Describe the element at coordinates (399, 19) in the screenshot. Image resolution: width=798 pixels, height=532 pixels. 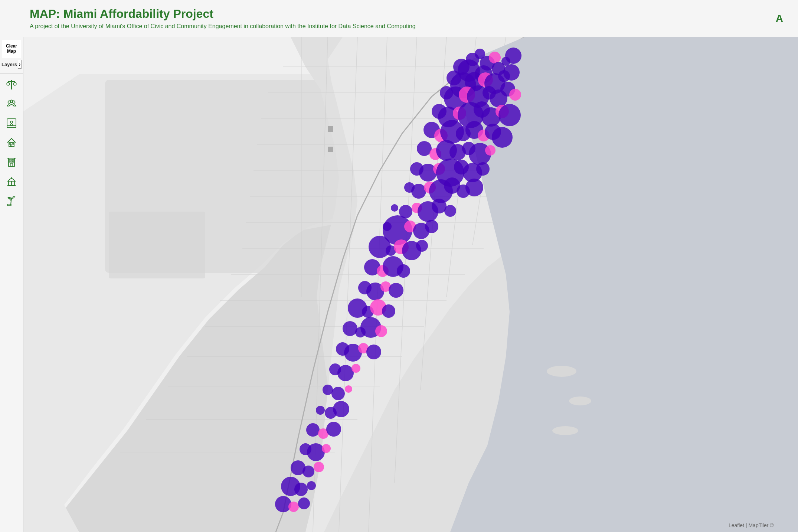
I see `header: MAP: Miami Affordability Project A proje…` at that location.